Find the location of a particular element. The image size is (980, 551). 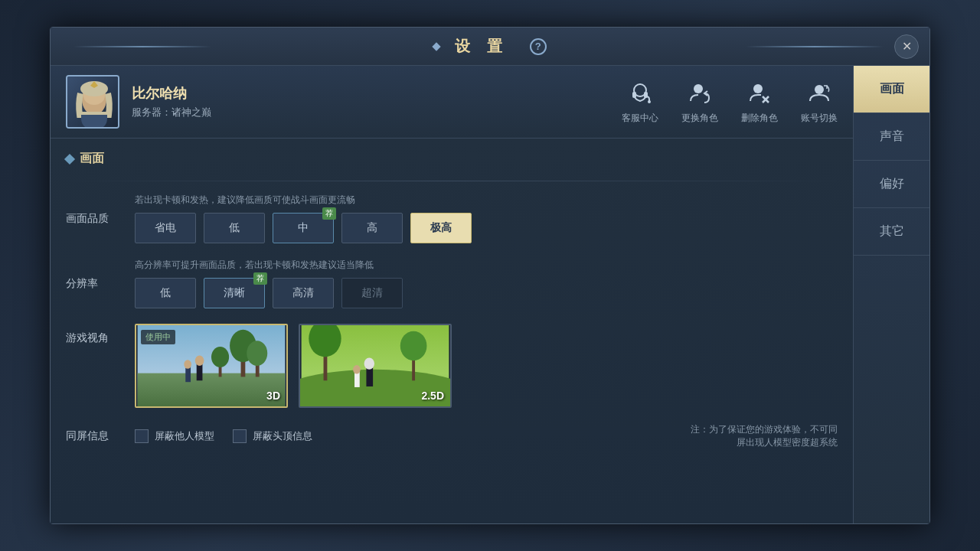

tab-screen-label: 画面 is located at coordinates (892, 89).